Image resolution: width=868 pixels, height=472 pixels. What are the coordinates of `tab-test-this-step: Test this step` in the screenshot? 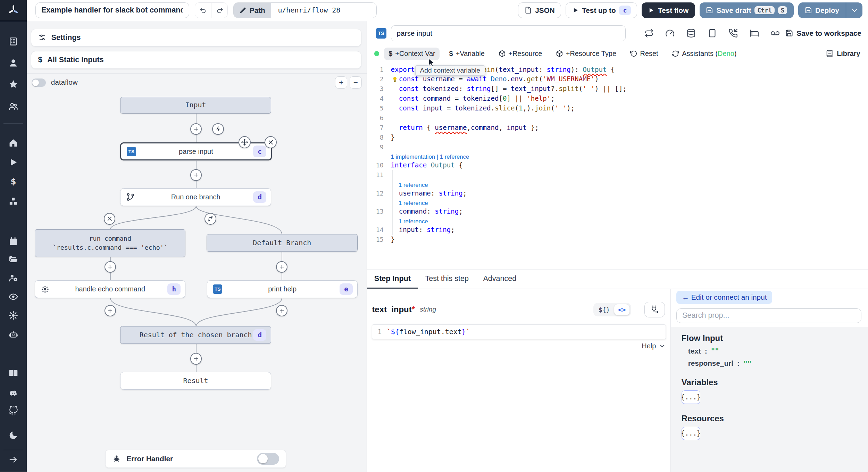 It's located at (447, 279).